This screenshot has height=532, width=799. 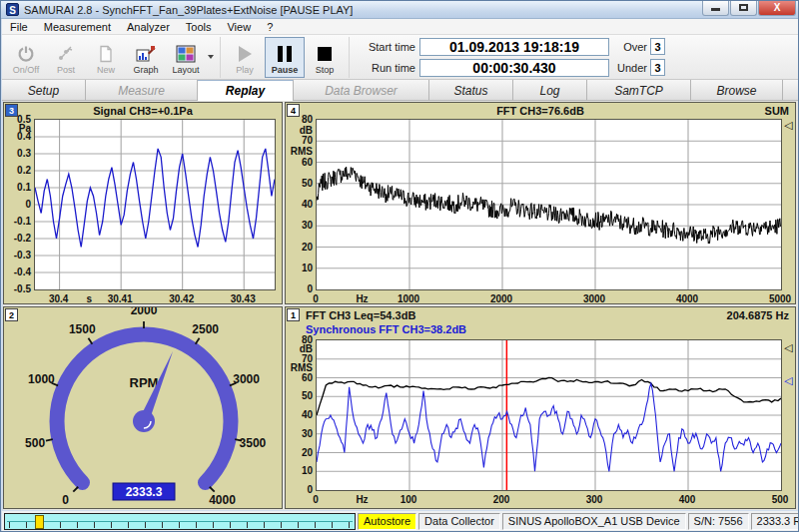 What do you see at coordinates (777, 111) in the screenshot?
I see `panel-fft-sum-corner-label: SUM` at bounding box center [777, 111].